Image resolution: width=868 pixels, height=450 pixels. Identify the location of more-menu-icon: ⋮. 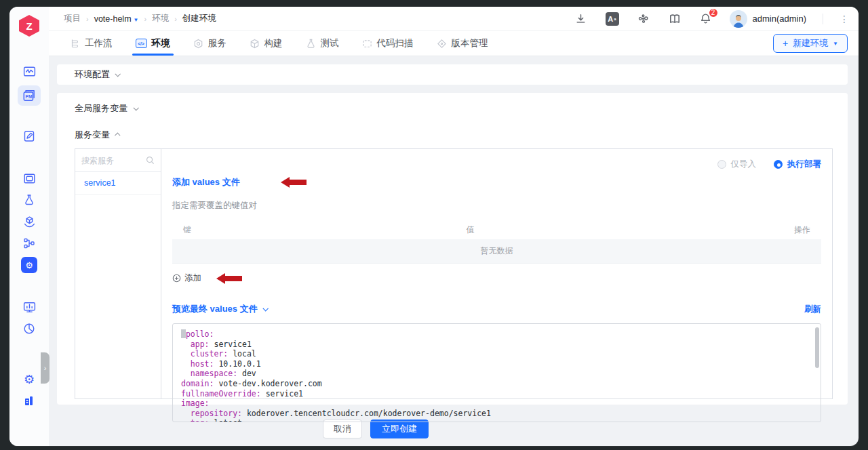
(844, 19).